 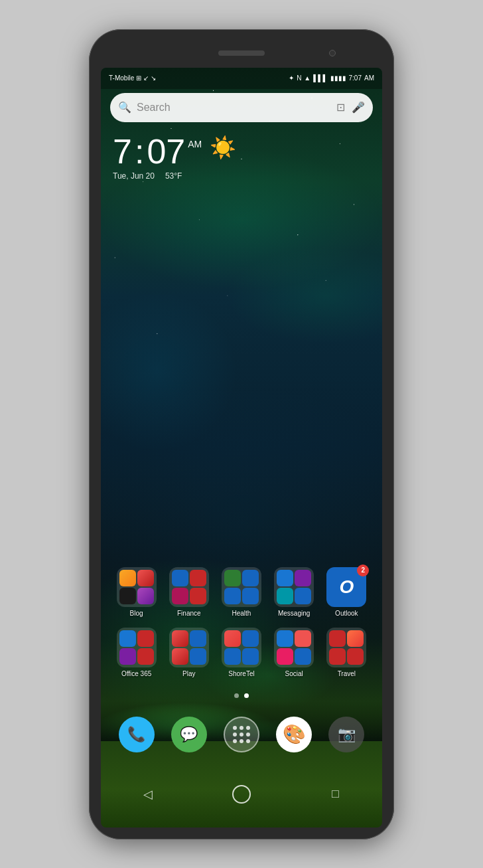 I want to click on carrier-icons: ⊞ ↙ ↘, so click(x=146, y=78).